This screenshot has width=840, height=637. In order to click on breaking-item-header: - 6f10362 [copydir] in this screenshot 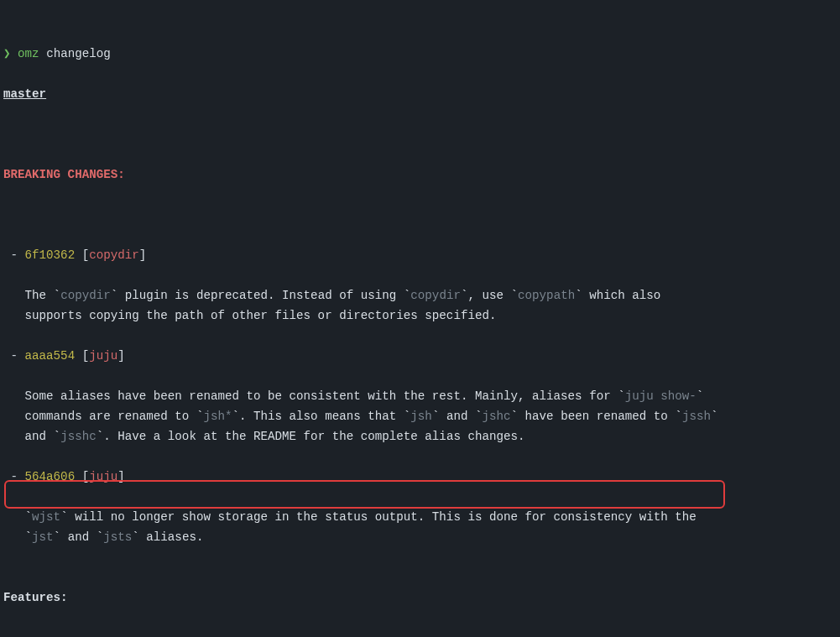, I will do `click(420, 255)`.